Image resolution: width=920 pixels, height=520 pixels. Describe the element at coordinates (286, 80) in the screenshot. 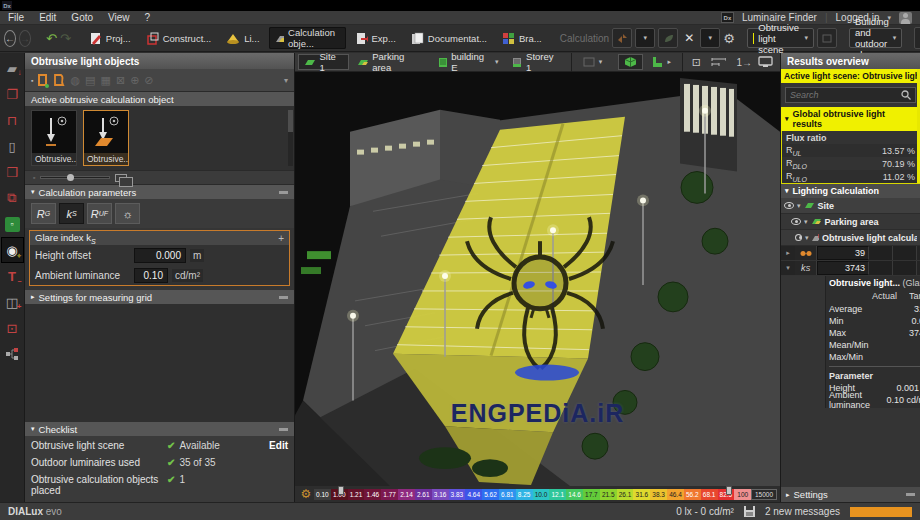

I see `toolbar-more-caret-icon: ▾` at that location.